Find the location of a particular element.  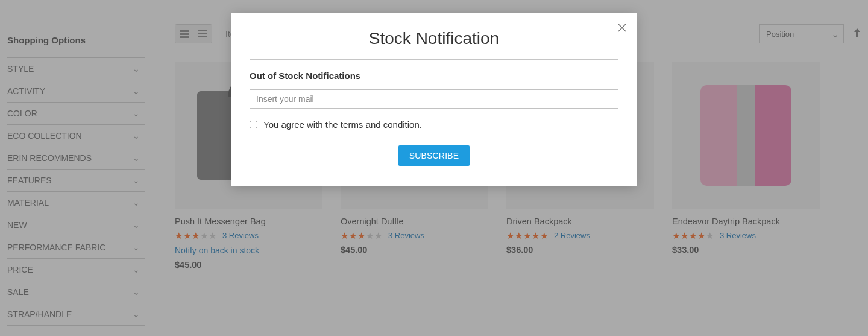

subscribe-button: SUBSCRIBE is located at coordinates (434, 156).